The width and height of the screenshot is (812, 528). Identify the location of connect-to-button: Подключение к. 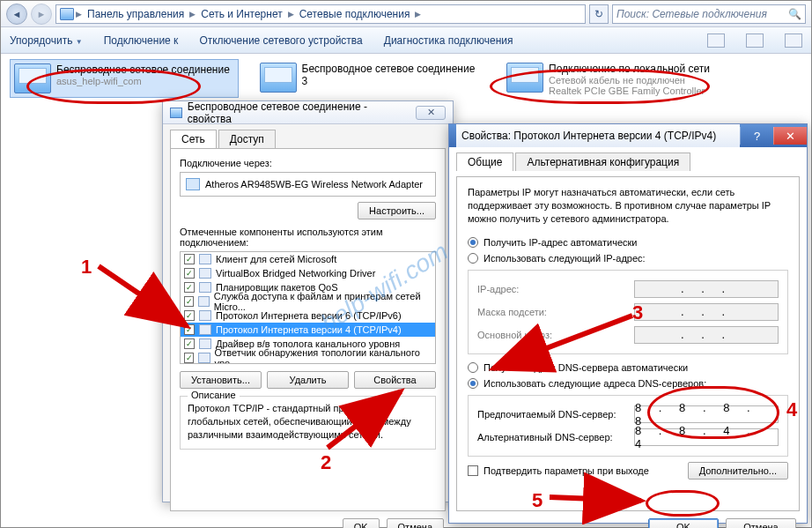
(141, 41).